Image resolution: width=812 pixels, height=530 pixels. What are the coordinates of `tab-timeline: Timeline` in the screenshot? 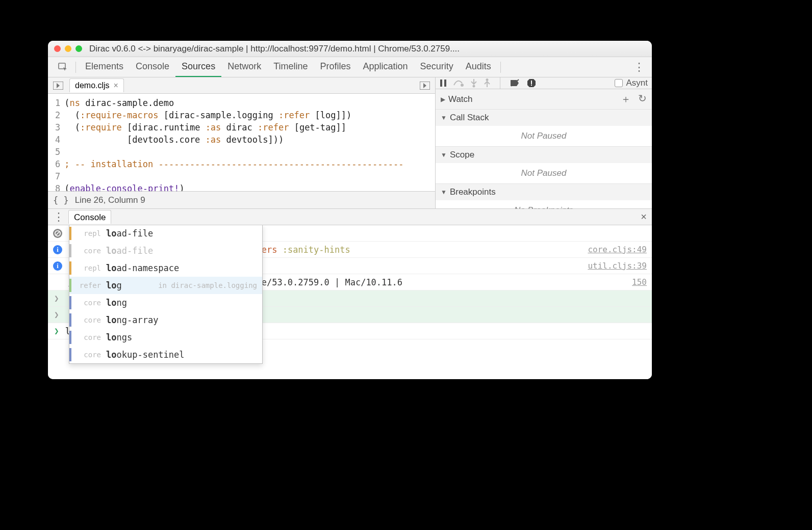 It's located at (291, 67).